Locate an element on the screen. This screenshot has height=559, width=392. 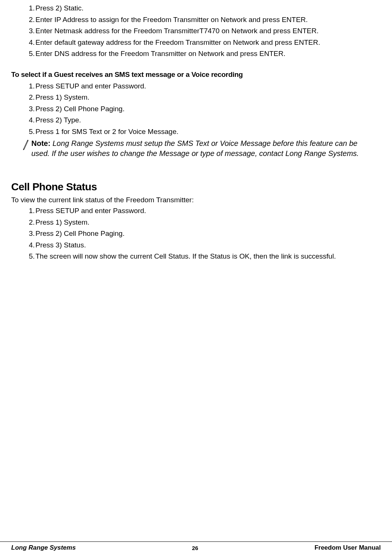
list-cell-status: 1.Press SETUP and enter Password. 2.Pres… is located at coordinates (196, 234).